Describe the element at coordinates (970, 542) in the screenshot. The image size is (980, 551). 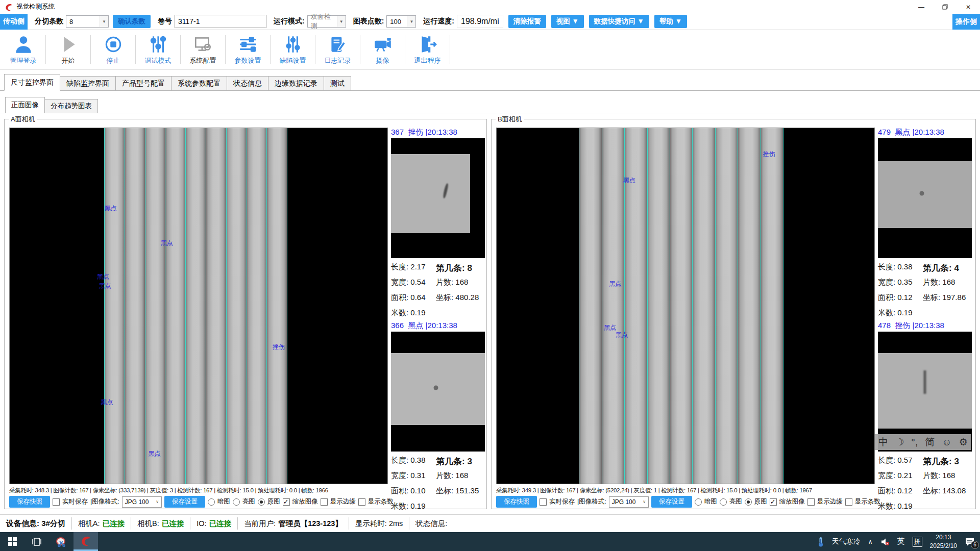
I see `action-center-button: 6` at that location.